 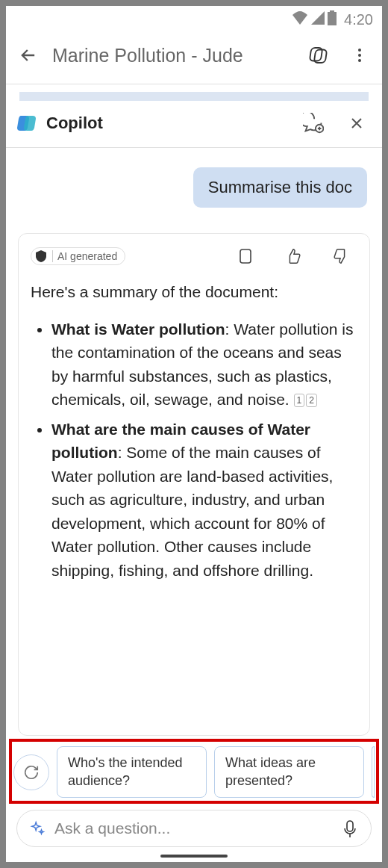 I want to click on home-indicator, so click(x=194, y=856).